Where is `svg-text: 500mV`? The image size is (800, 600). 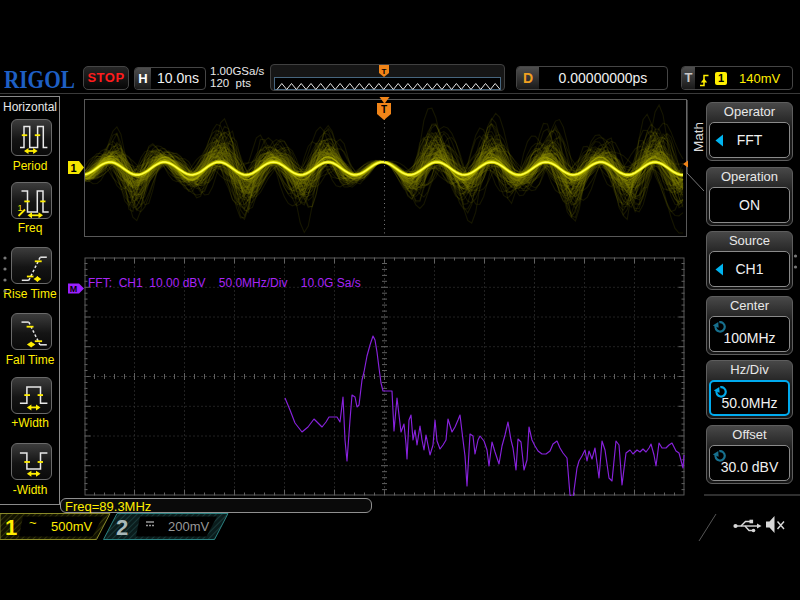
svg-text: 500mV is located at coordinates (72, 526).